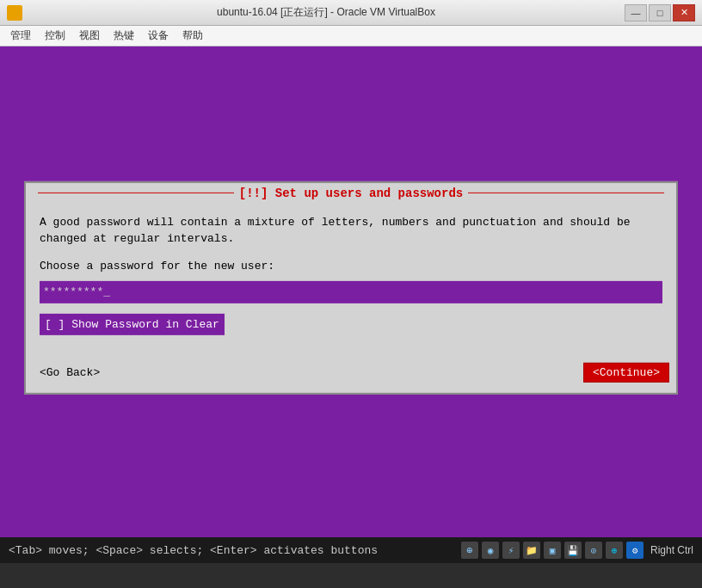 Image resolution: width=702 pixels, height=588 pixels. What do you see at coordinates (124, 36) in the screenshot?
I see `menu-hotkey: 热键` at bounding box center [124, 36].